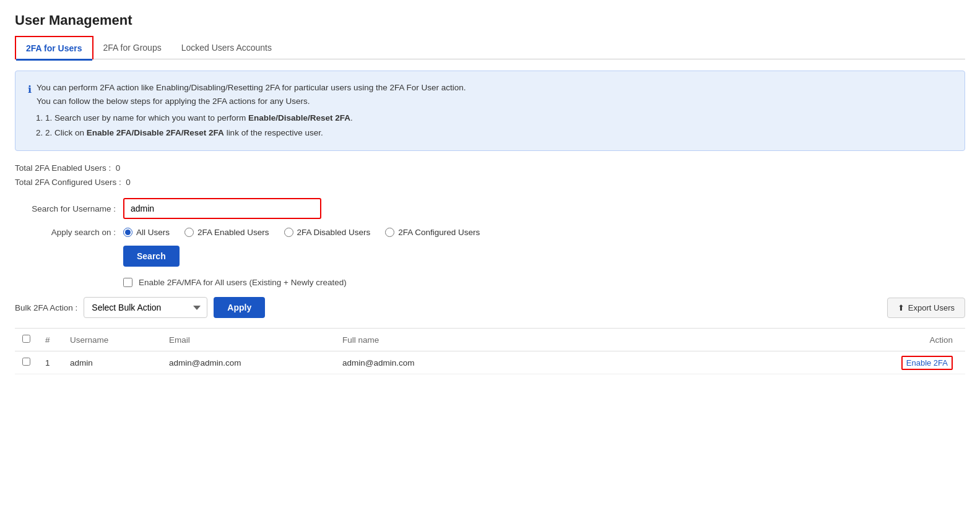 The height and width of the screenshot is (516, 980). What do you see at coordinates (490, 182) in the screenshot?
I see `total-configured-row: Total 2FA Configured Users : 0` at bounding box center [490, 182].